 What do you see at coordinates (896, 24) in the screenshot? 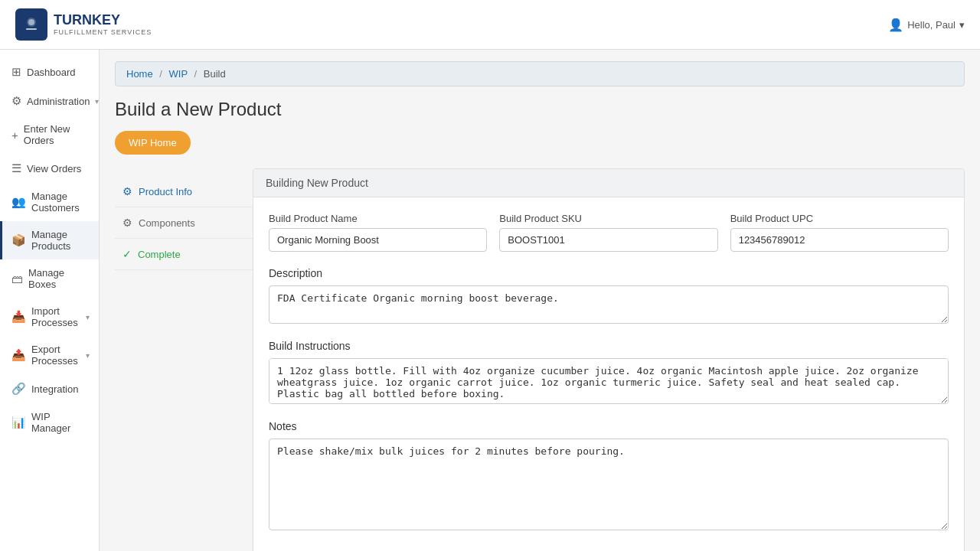
I see `user-icon: 👤` at bounding box center [896, 24].